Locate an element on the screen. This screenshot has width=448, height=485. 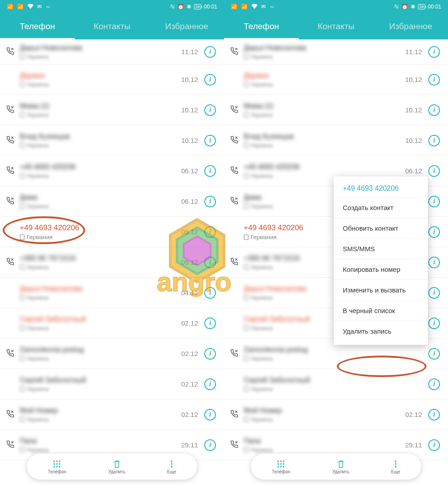
call-item: +49 4693 420206 Украина06.12i is located at coordinates (112, 171).